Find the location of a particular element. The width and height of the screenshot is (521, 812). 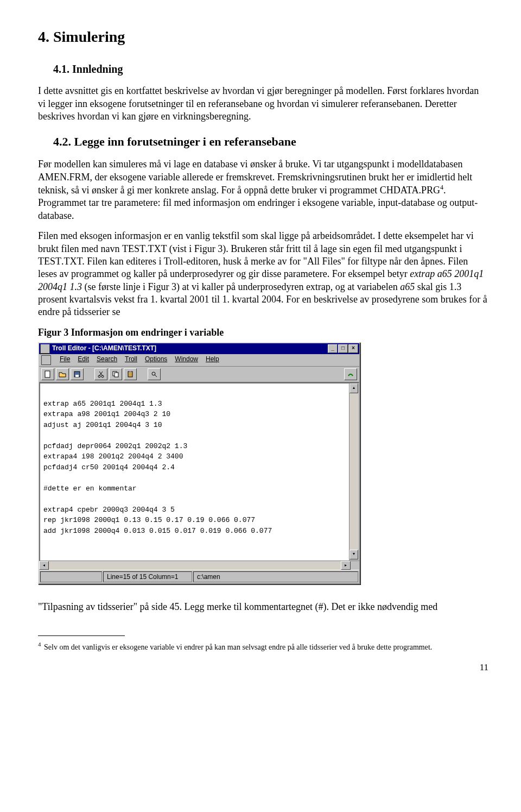

find-icon is located at coordinates (154, 374).